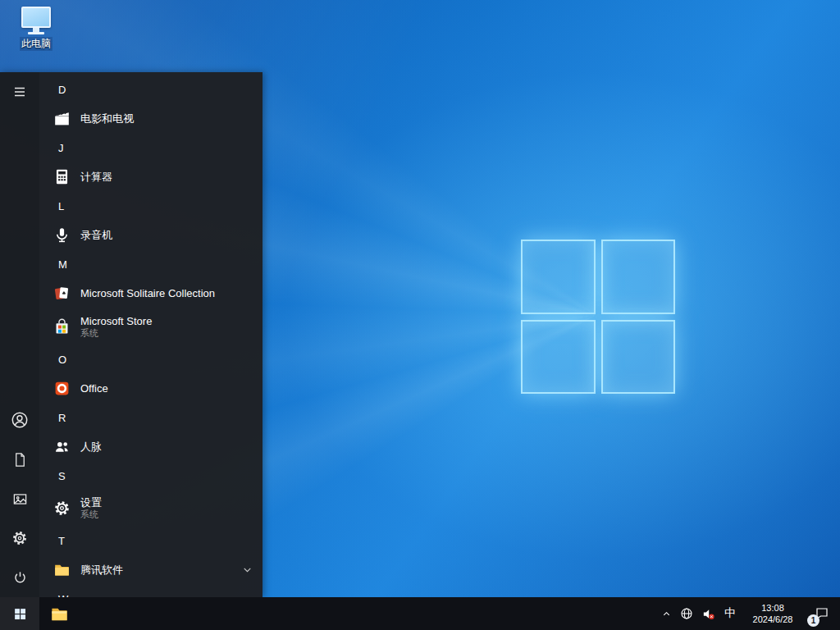 The height and width of the screenshot is (630, 840). Describe the element at coordinates (151, 264) in the screenshot. I see `app-group-letter-m: M` at that location.